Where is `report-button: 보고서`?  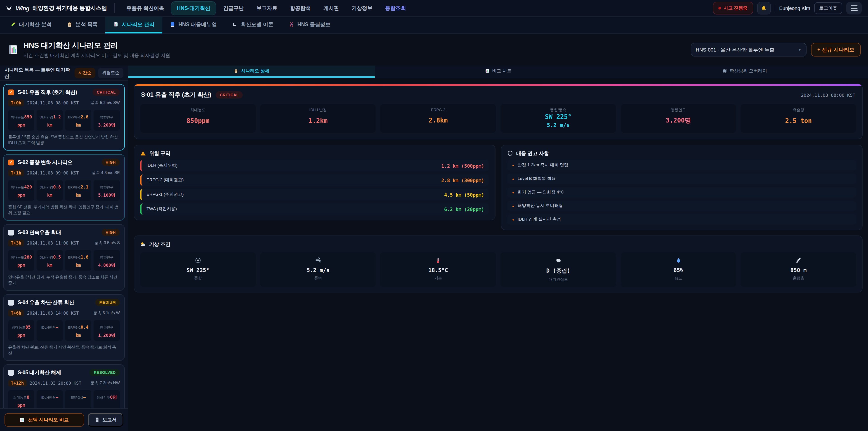 report-button: 보고서 is located at coordinates (105, 420).